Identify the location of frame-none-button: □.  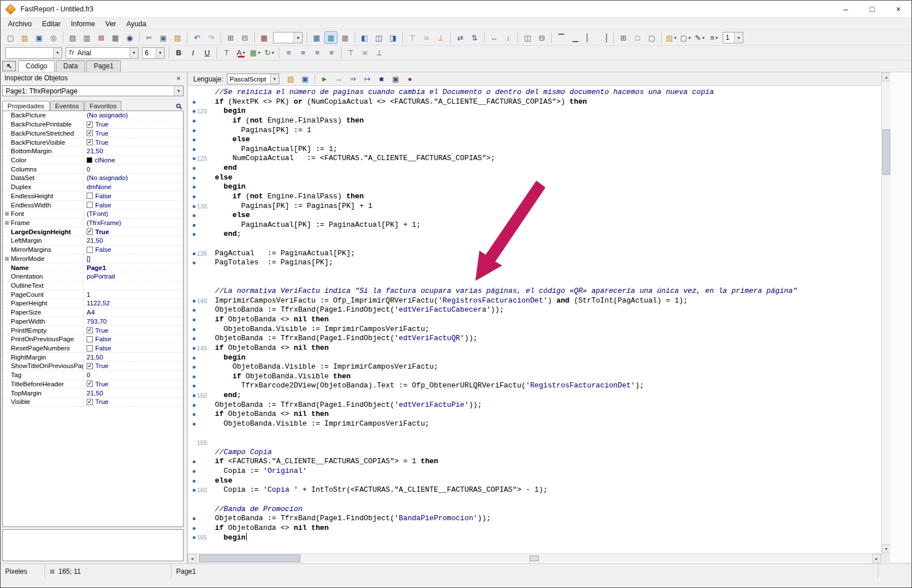
(637, 38).